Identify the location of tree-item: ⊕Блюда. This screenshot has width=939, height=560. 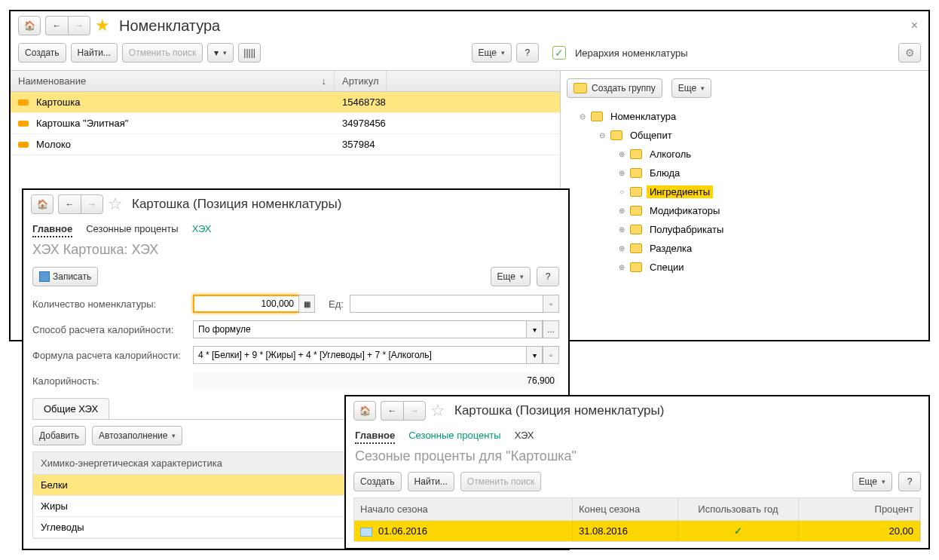
(745, 173).